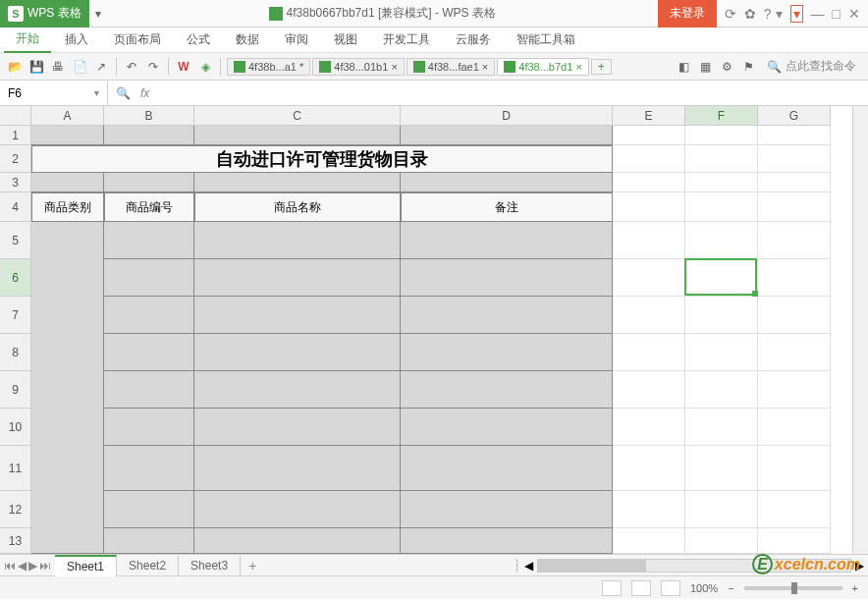  Describe the element at coordinates (298, 468) in the screenshot. I see `cell-C11` at that location.